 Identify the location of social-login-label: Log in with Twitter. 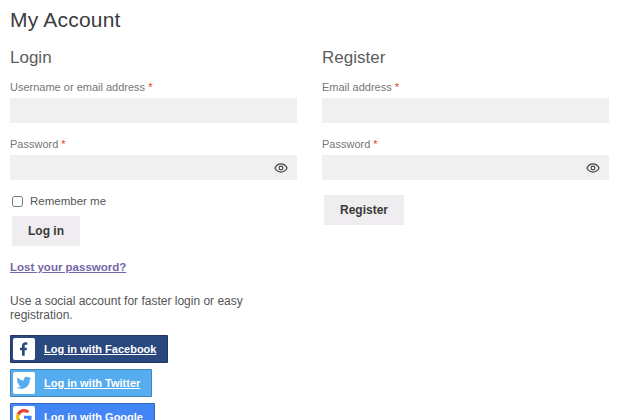
(92, 383).